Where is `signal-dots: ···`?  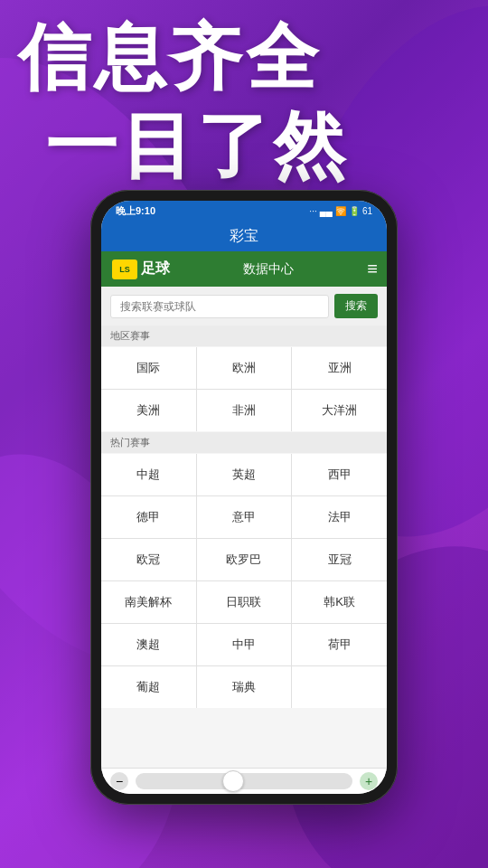
signal-dots: ··· is located at coordinates (313, 212).